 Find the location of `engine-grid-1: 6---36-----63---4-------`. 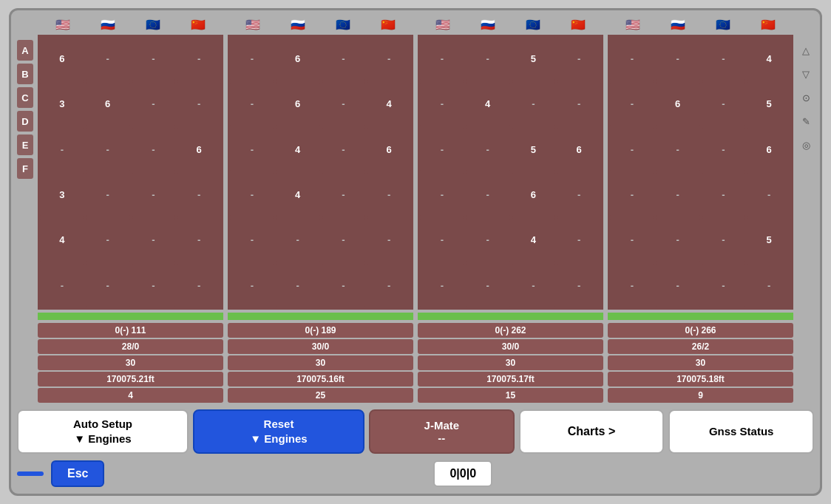

engine-grid-1: 6---36-----63---4------- is located at coordinates (130, 172).